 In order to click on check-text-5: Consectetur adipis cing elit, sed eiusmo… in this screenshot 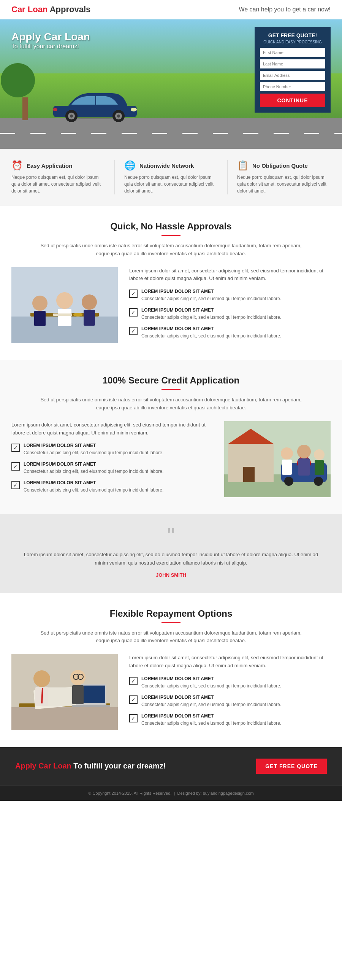, I will do `click(93, 471)`.